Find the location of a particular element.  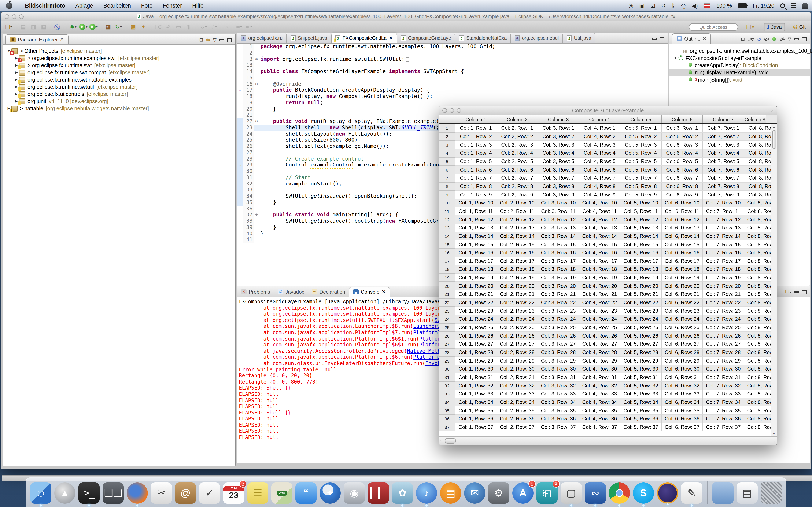

grid-cell: Col: 6, Row: 8 is located at coordinates (682, 186).